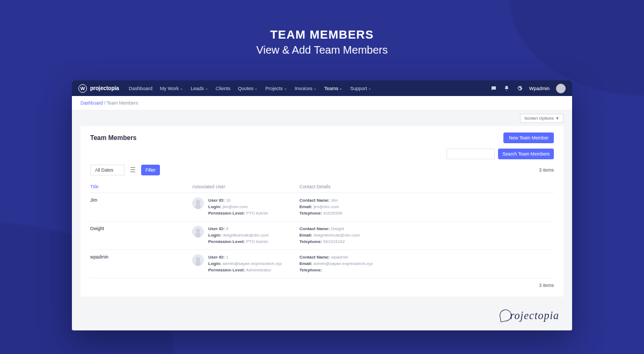 The height and width of the screenshot is (354, 644). Describe the element at coordinates (322, 264) in the screenshot. I see `table-row: wpadminUser ID: 1Login: admin@sayan.expr…` at that location.